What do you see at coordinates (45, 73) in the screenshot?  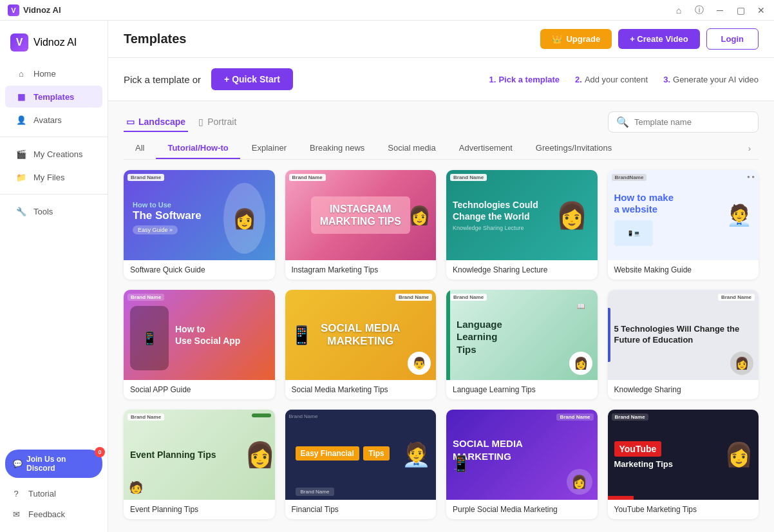 I see `sidebar-item-home-label: Home` at bounding box center [45, 73].